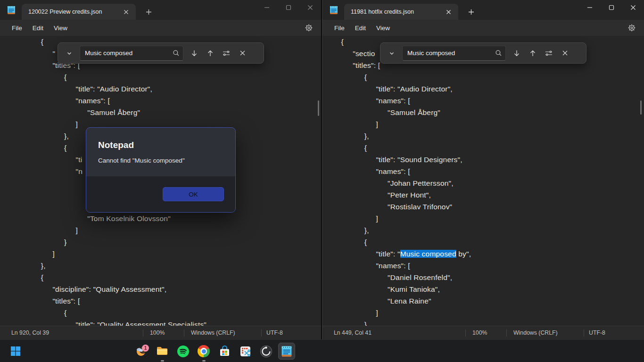  What do you see at coordinates (160, 301) in the screenshot?
I see `code-line: "titles": [` at bounding box center [160, 301].